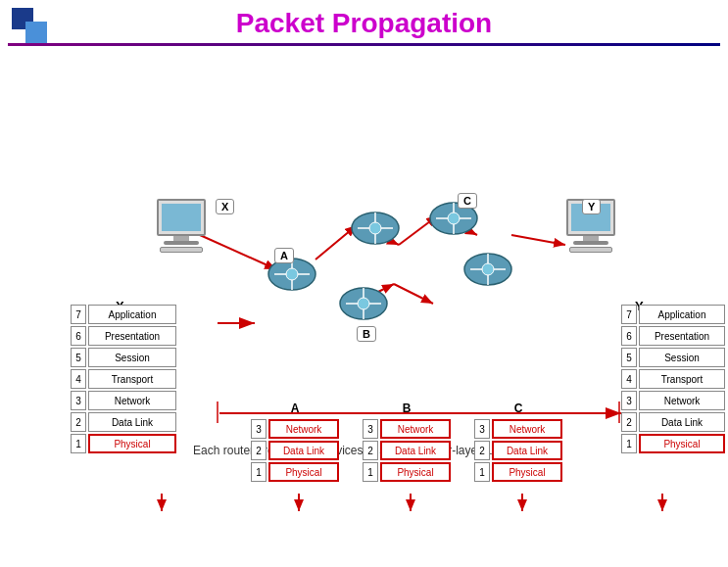 The width and height of the screenshot is (728, 567). What do you see at coordinates (673, 422) in the screenshot?
I see `layer-row-y2: 2 Data Link` at bounding box center [673, 422].